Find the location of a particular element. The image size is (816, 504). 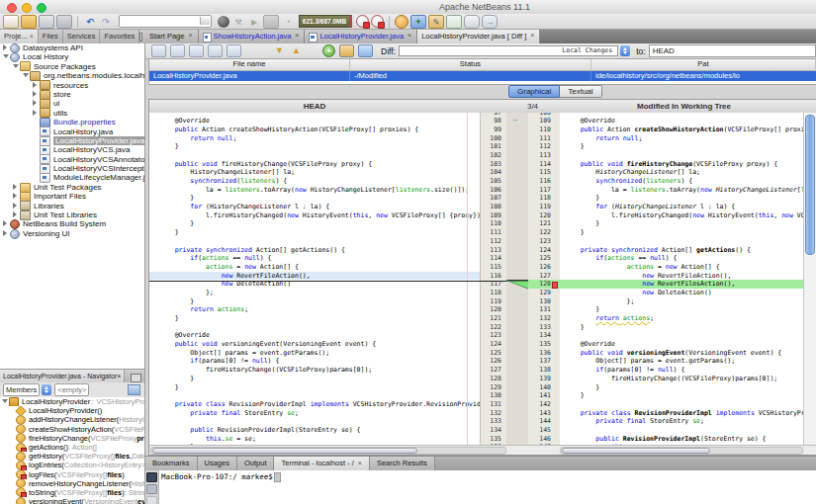

versioning-revert-icon is located at coordinates (472, 22).